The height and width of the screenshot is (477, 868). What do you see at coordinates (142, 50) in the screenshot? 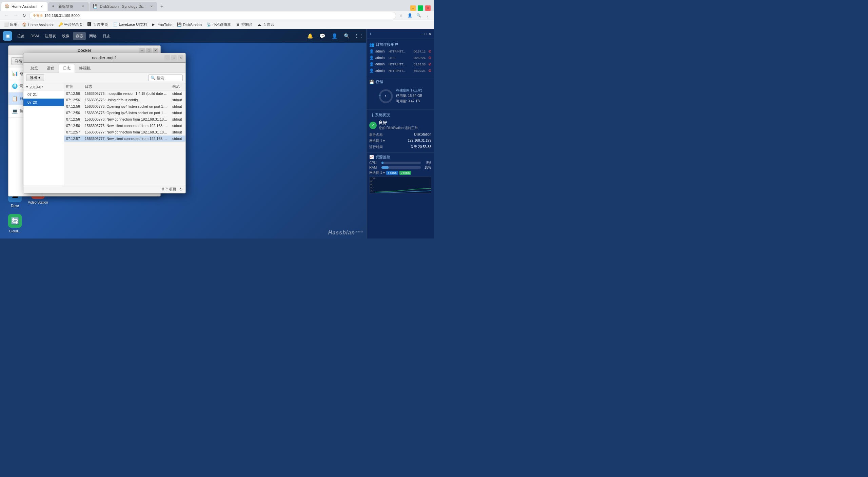
I see `docker-minimize-button: ─` at bounding box center [142, 50].